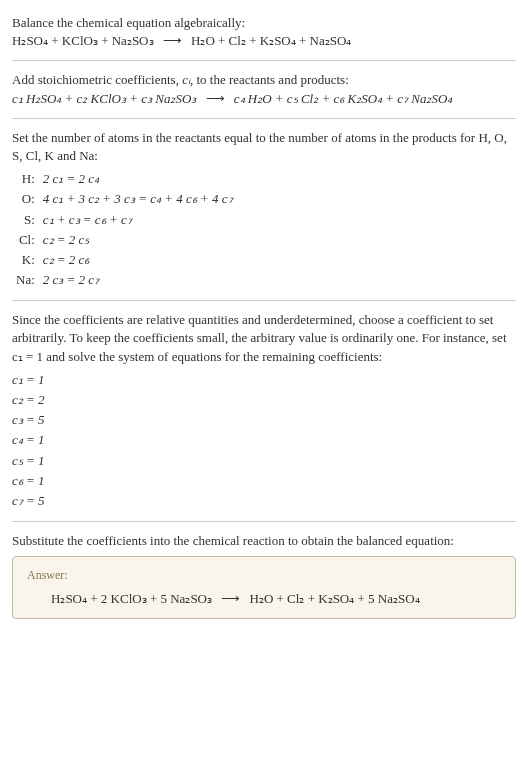  What do you see at coordinates (138, 220) in the screenshot?
I see `element-equation: c₁ + c₃ = c₆ + c₇` at bounding box center [138, 220].